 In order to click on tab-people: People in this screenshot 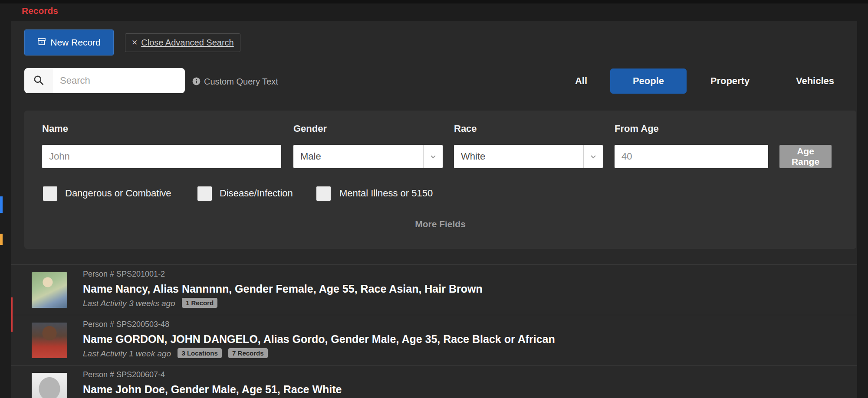, I will do `click(648, 81)`.